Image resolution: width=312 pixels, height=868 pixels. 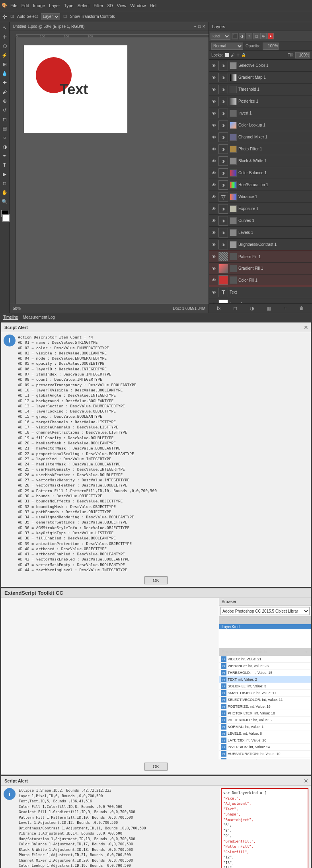 What do you see at coordinates (256, 36) in the screenshot?
I see `filter-shape: ◻` at bounding box center [256, 36].